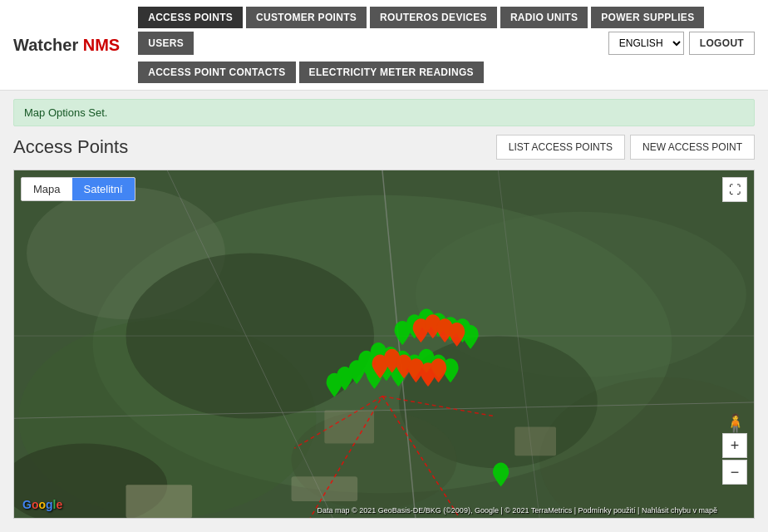 Image resolution: width=768 pixels, height=532 pixels. I want to click on map-zoom-controls: + −, so click(735, 459).